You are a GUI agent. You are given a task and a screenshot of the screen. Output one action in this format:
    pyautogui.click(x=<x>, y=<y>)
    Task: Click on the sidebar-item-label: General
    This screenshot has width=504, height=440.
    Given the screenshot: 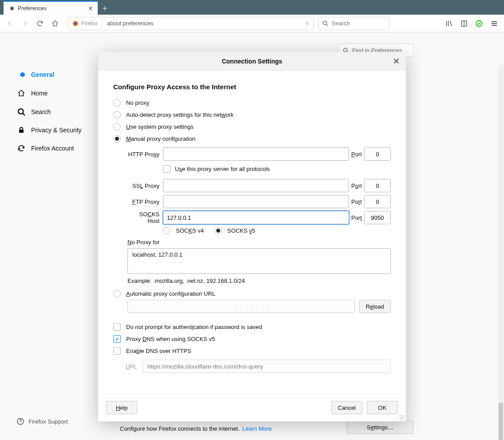 What is the action you would take?
    pyautogui.click(x=43, y=75)
    